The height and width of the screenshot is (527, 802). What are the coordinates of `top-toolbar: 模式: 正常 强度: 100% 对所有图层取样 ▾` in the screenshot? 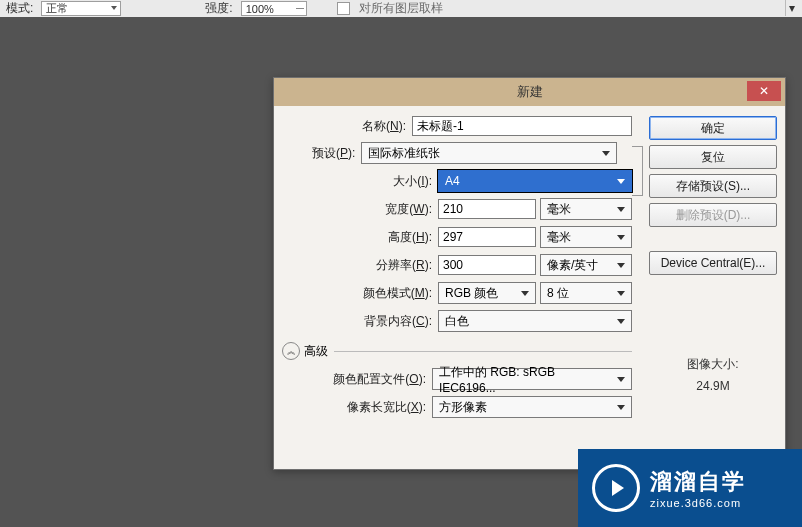 It's located at (401, 9).